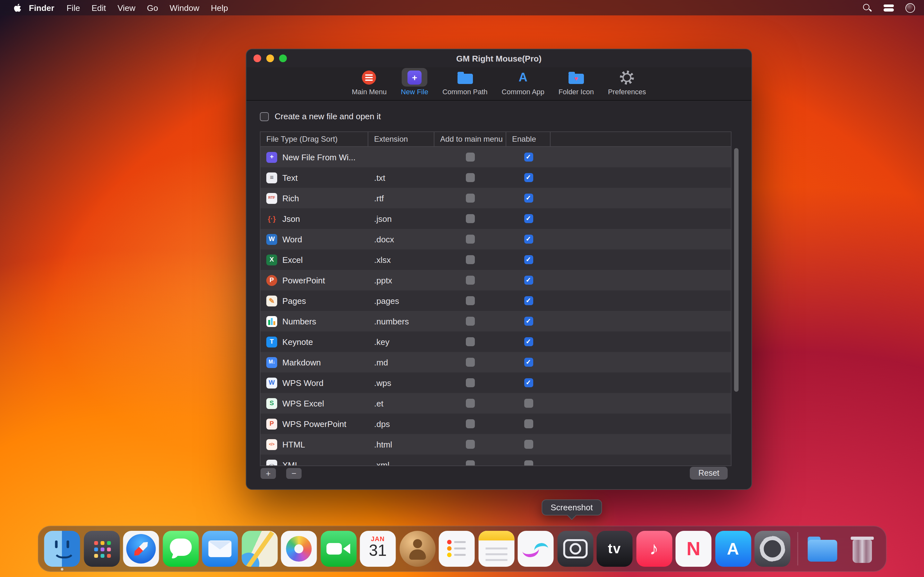  I want to click on search-icon, so click(867, 8).